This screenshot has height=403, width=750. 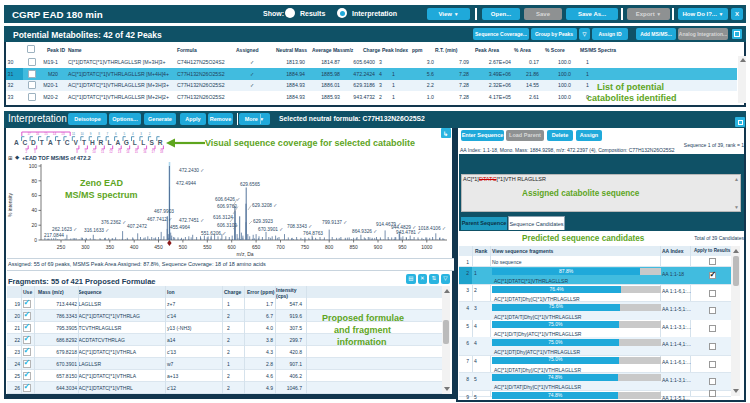 What do you see at coordinates (223, 218) in the screenshot?
I see `svg-text: 616.3124` at bounding box center [223, 218].